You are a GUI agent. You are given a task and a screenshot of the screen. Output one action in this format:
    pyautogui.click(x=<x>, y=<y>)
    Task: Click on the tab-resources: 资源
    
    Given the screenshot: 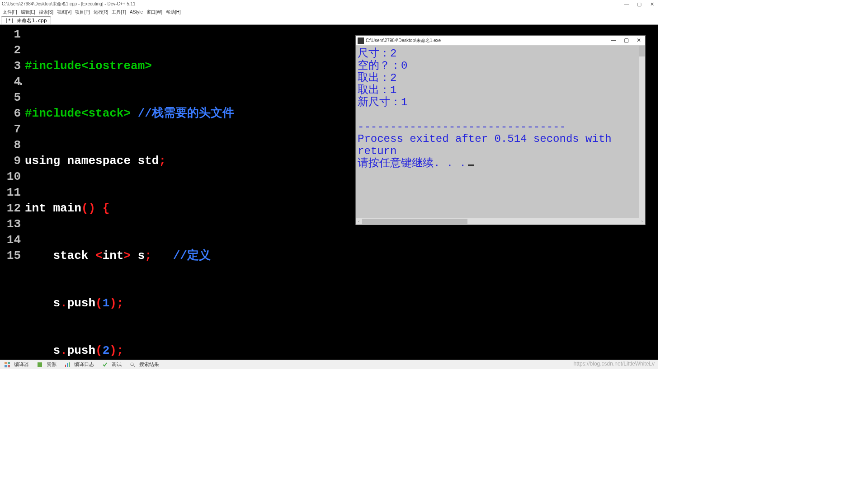 What is the action you would take?
    pyautogui.click(x=48, y=364)
    